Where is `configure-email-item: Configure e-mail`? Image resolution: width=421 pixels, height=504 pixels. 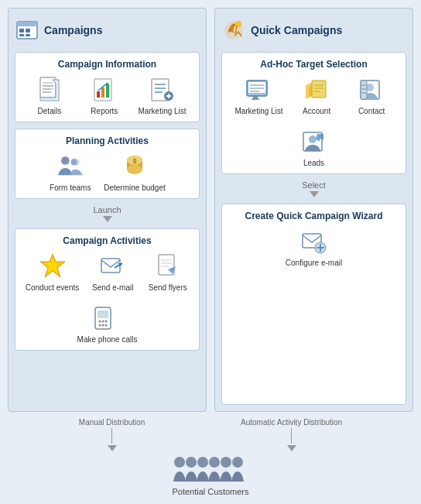
configure-email-item: Configure e-mail is located at coordinates (314, 248).